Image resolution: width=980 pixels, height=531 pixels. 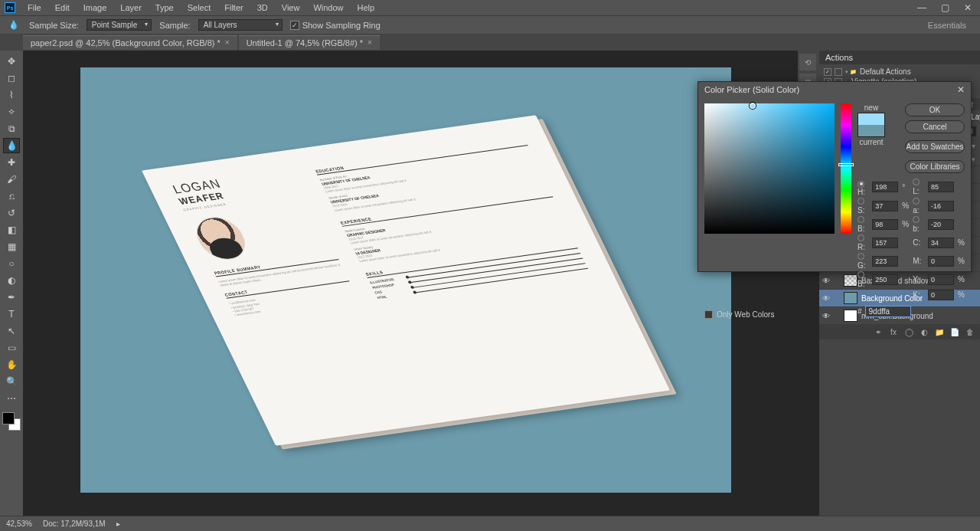 What do you see at coordinates (335, 25) in the screenshot?
I see `show-sampling-ring-checkbox: ✓ Show Sampling Ring` at bounding box center [335, 25].